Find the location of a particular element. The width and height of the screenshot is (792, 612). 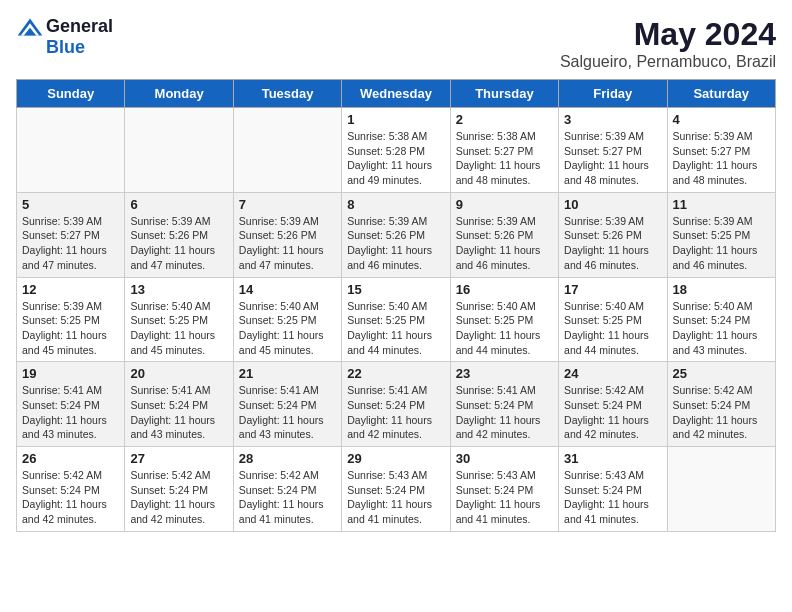

day-info: Sunrise: 5:40 AM Sunset: 5:24 PM Dayligh… is located at coordinates (722, 328).